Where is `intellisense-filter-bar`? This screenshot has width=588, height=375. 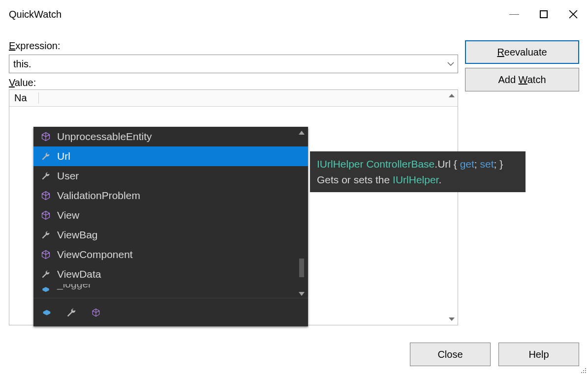 intellisense-filter-bar is located at coordinates (171, 312).